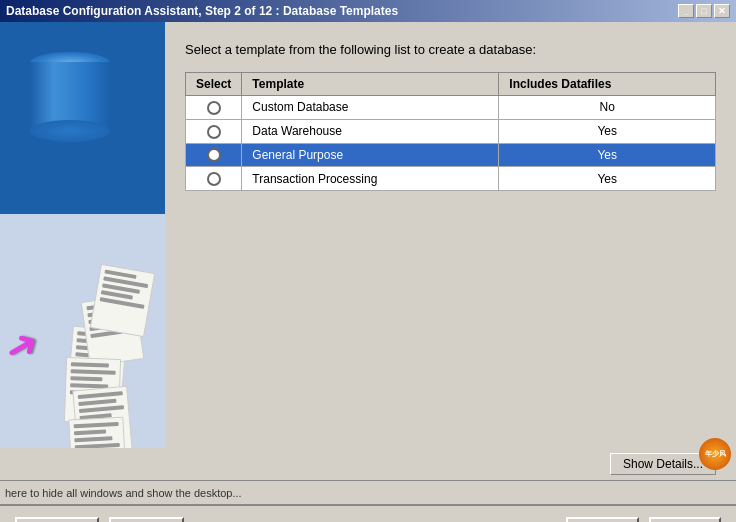 Image resolution: width=736 pixels, height=522 pixels. I want to click on radio-warehouse, so click(214, 132).